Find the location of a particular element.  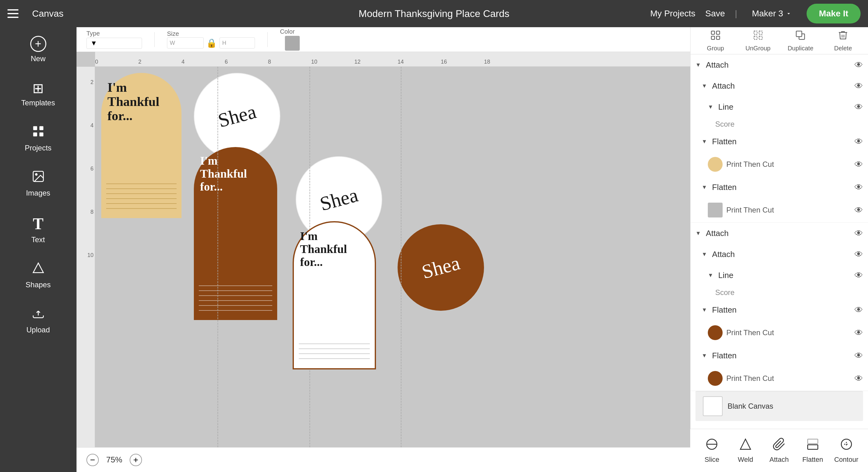

white-arch-card: I'mThankfulfor... is located at coordinates (334, 295).